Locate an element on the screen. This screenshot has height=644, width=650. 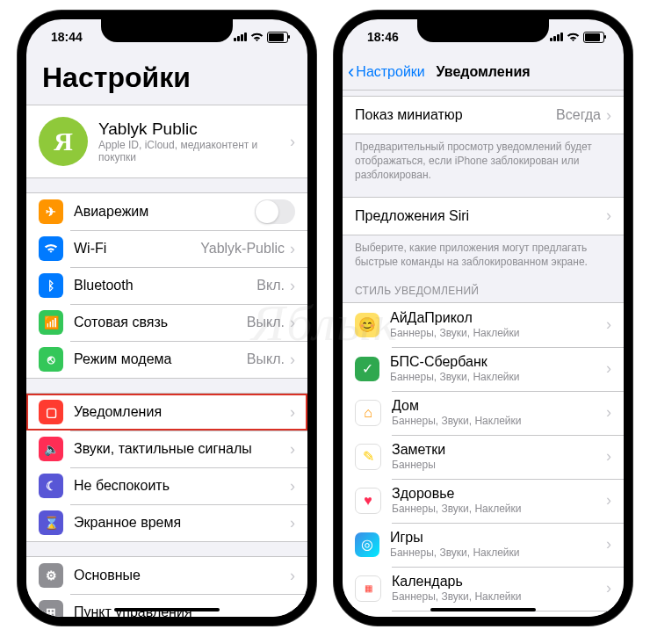
airplane-icon: ✈ is located at coordinates (51, 212).